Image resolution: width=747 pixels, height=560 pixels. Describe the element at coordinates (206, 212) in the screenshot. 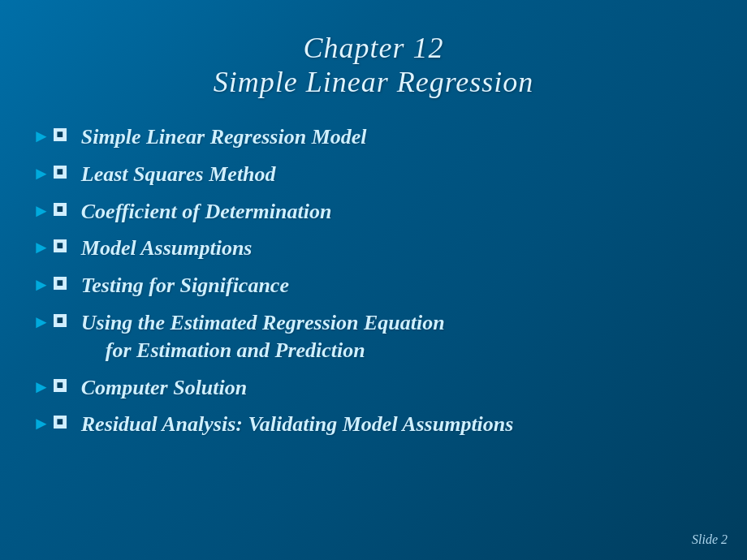

I see `item-text: Coefficient of Determination` at that location.